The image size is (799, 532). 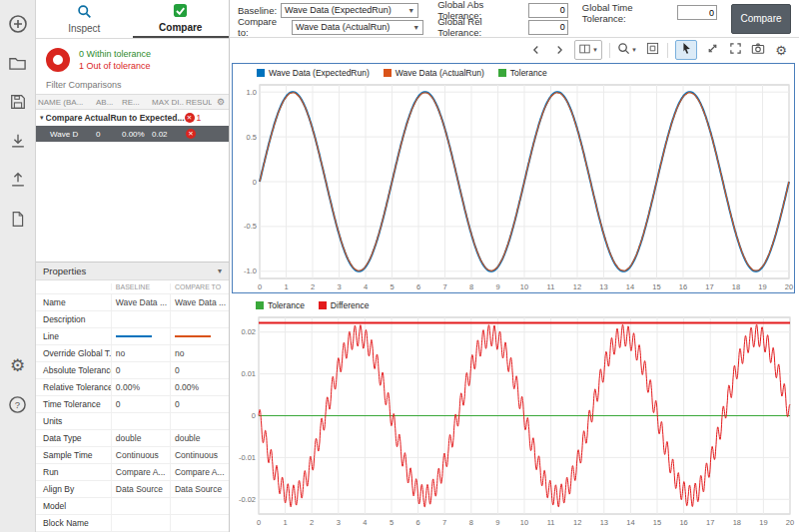 I want to click on tab-inspect: Inspect, so click(x=84, y=19).